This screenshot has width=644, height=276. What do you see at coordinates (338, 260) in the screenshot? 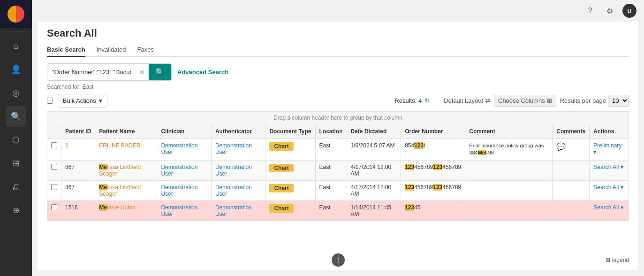
I see `page-1-button: 1` at bounding box center [338, 260].